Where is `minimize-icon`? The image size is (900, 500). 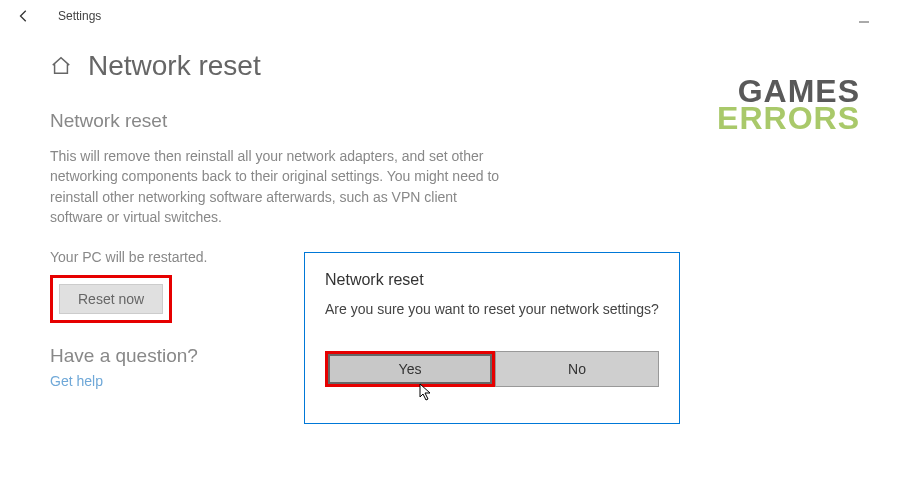
minimize-icon is located at coordinates (864, 22).